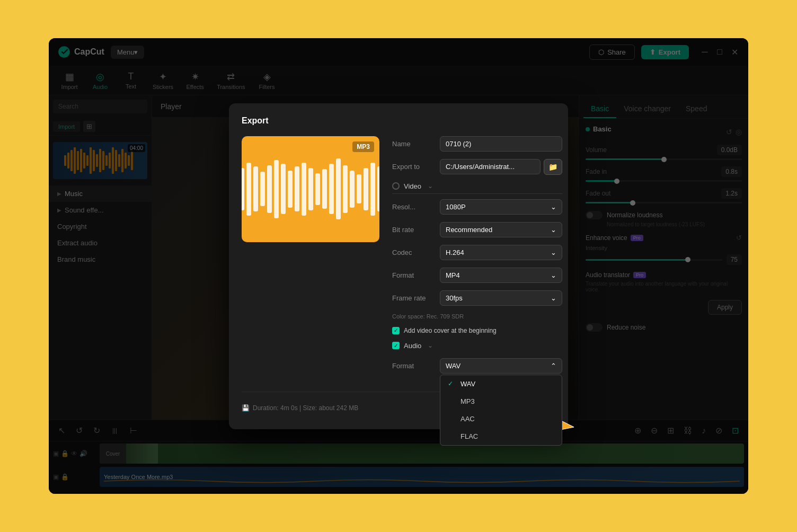  Describe the element at coordinates (553, 366) in the screenshot. I see `audio-format-chevron-icon: ⌃` at that location.